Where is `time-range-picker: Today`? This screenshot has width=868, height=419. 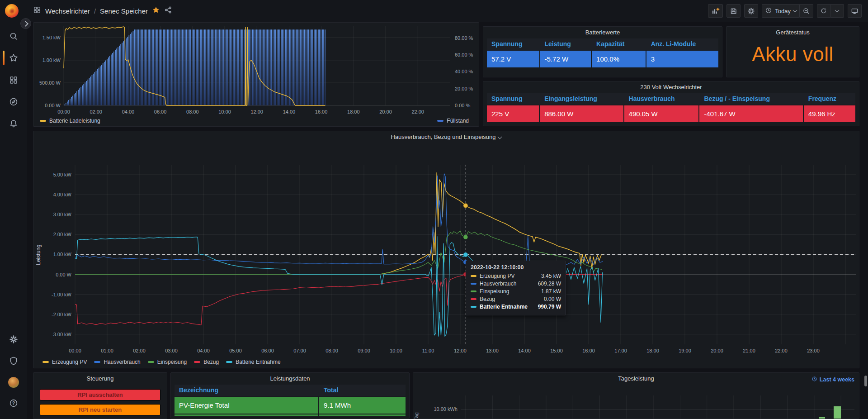 time-range-picker: Today is located at coordinates (781, 11).